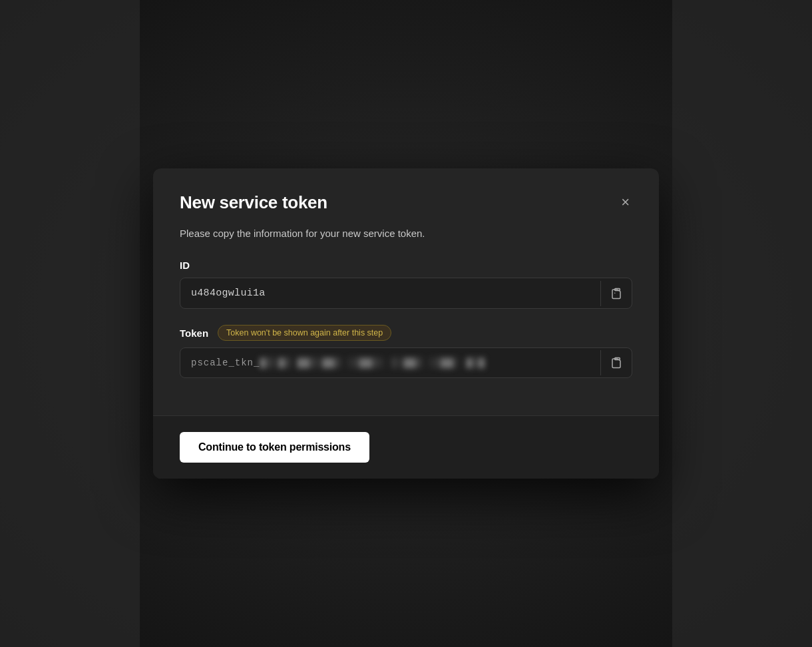 Image resolution: width=812 pixels, height=647 pixels. What do you see at coordinates (626, 202) in the screenshot?
I see `close-button: ×` at bounding box center [626, 202].